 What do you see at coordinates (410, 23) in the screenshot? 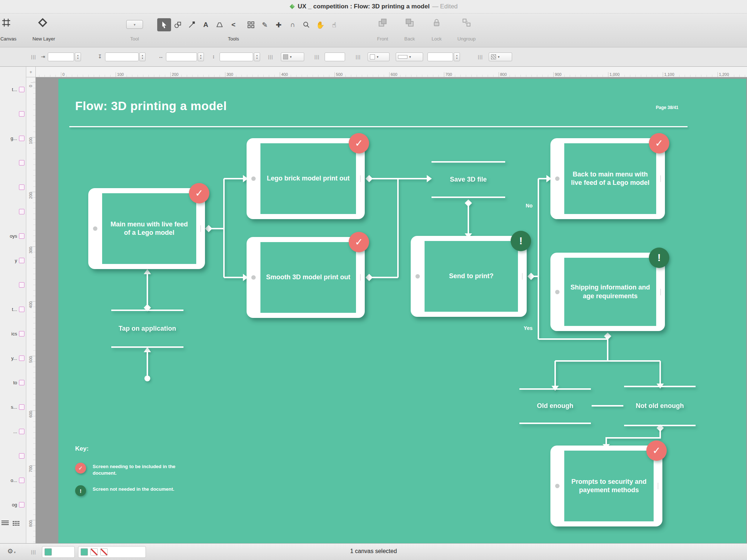
I see `send-back-icon` at bounding box center [410, 23].